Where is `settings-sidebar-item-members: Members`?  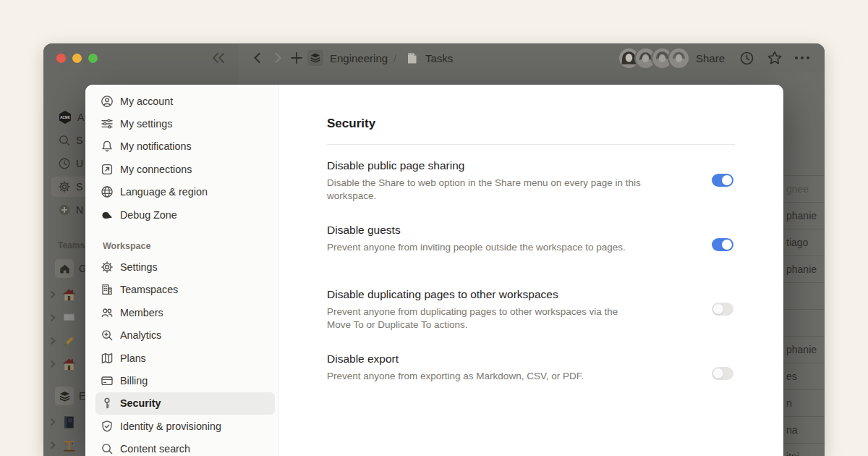 settings-sidebar-item-members: Members is located at coordinates (182, 313).